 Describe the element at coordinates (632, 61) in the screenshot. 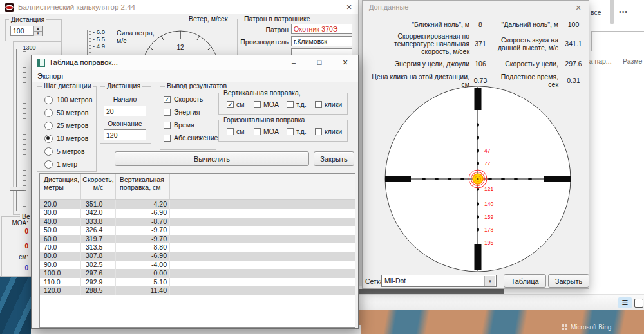

I see `background-tab-right: Разме` at that location.